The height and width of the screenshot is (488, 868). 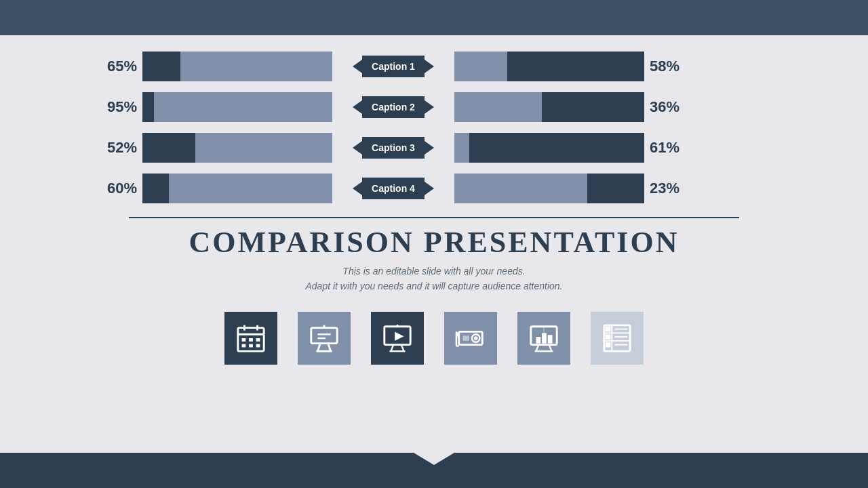 I want to click on caption-3: Caption 3, so click(x=393, y=148).